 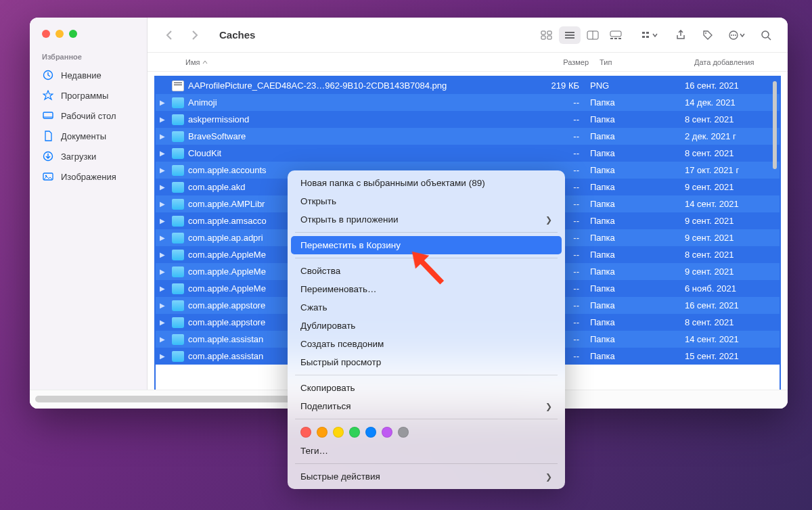 What do you see at coordinates (426, 388) in the screenshot?
I see `menu-item: Скопировать` at bounding box center [426, 388].